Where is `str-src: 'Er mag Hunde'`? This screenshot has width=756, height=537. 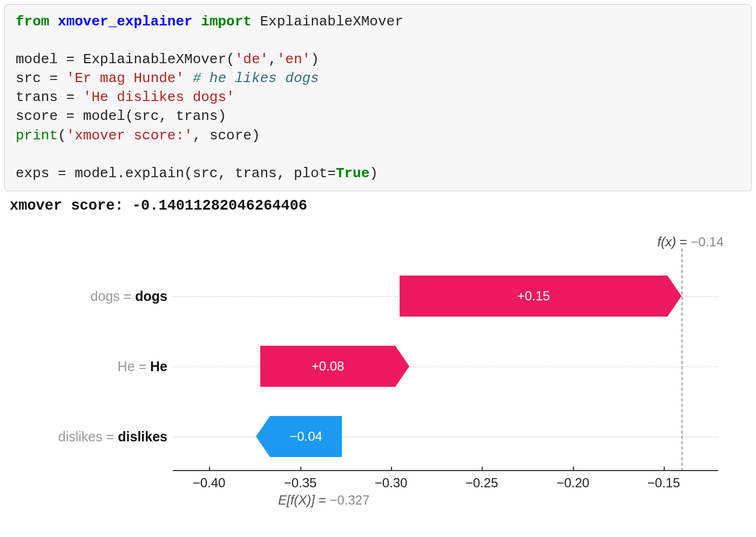 str-src: 'Er mag Hunde' is located at coordinates (125, 78).